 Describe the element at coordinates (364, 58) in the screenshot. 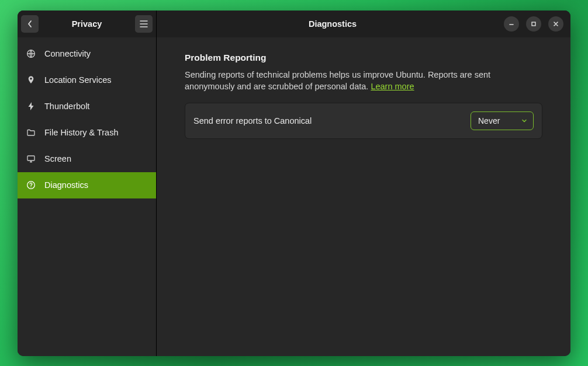

I see `section-title: Problem Reporting` at that location.